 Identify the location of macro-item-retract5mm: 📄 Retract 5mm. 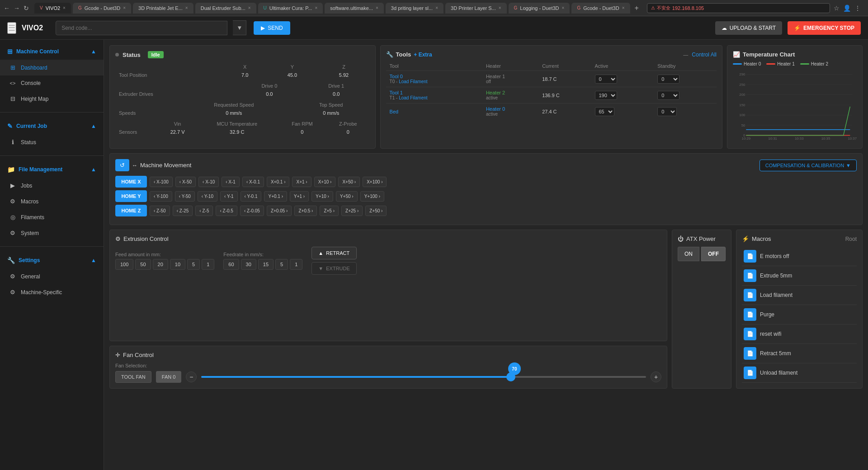
(799, 353).